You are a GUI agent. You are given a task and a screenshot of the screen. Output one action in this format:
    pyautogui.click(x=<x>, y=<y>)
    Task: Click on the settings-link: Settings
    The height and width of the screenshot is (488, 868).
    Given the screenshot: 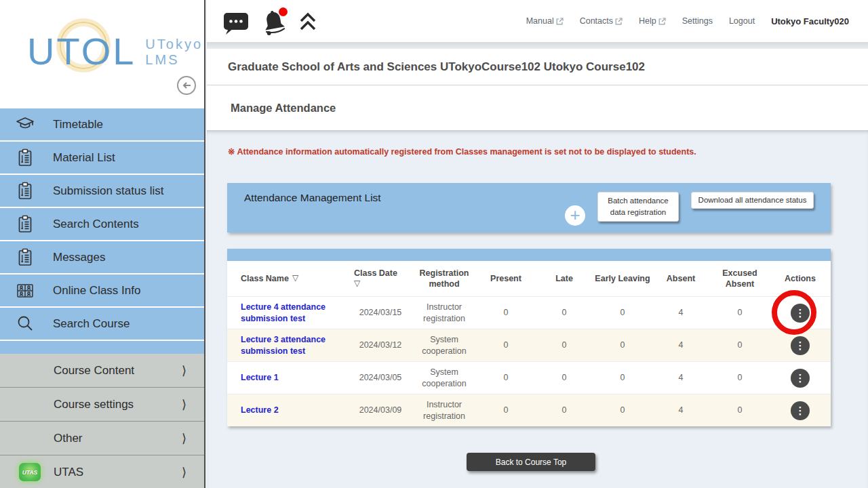 What is the action you would take?
    pyautogui.click(x=697, y=21)
    